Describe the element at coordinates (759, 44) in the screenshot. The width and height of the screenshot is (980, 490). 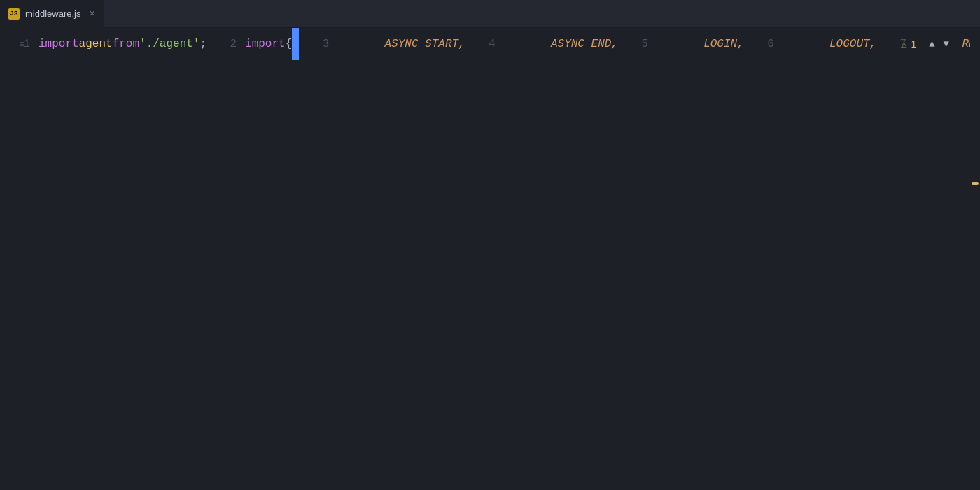
I see `line-number-6: 6` at that location.